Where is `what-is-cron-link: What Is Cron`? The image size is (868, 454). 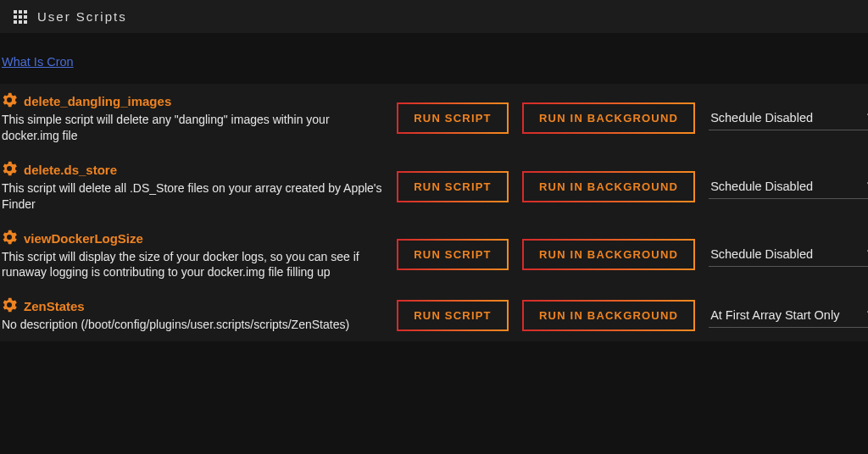
what-is-cron-link: What Is Cron is located at coordinates (37, 62).